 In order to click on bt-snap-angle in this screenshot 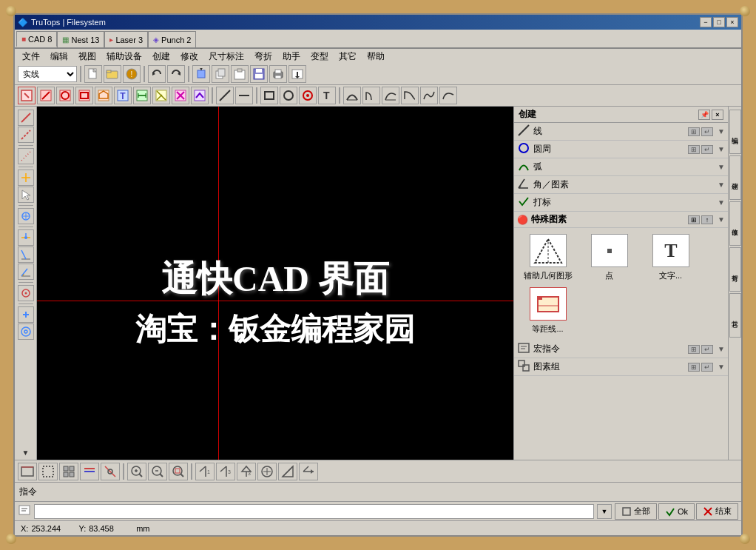, I will do `click(288, 472)`.